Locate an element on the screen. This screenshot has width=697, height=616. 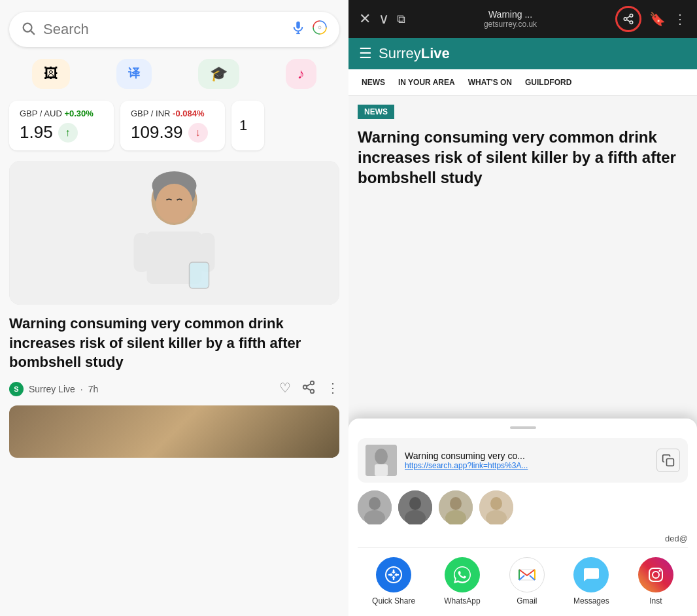
quick-icon-education: 🎓 is located at coordinates (218, 74).